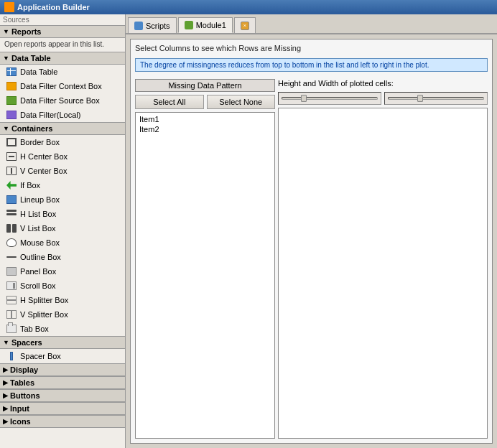  I want to click on sidebar-item-label: Scroll Box, so click(38, 286).